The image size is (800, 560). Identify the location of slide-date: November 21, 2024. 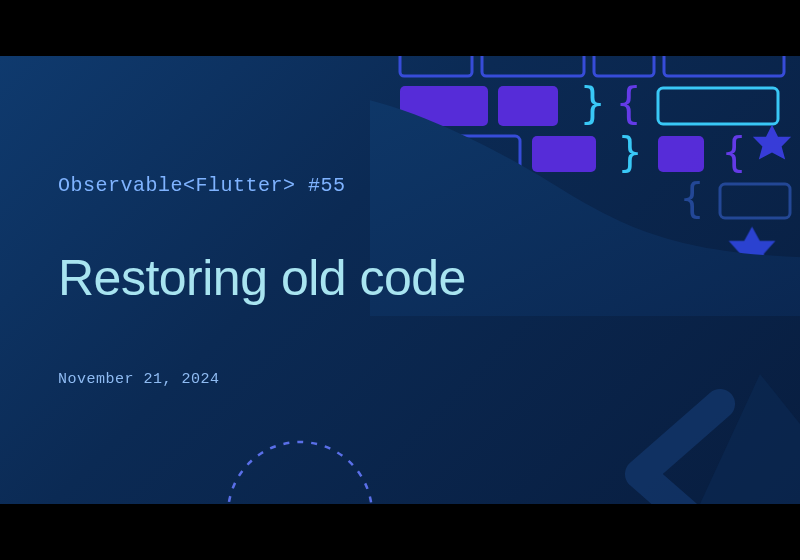
(358, 380).